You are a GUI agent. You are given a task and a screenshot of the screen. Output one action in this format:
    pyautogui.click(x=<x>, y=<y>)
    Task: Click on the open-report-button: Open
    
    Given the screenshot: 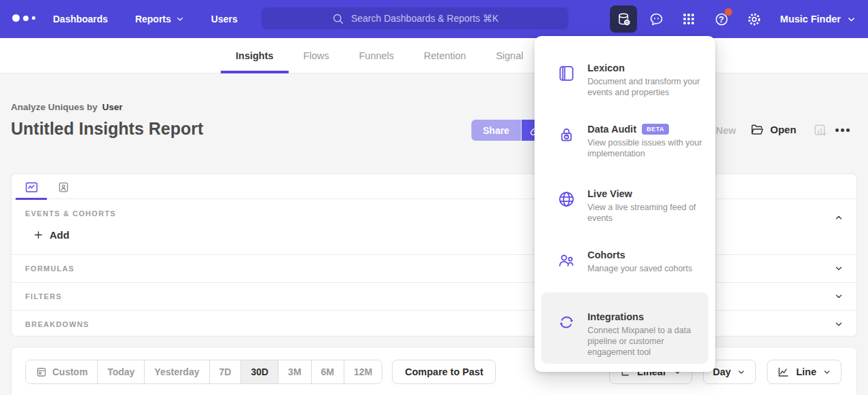 What is the action you would take?
    pyautogui.click(x=773, y=129)
    